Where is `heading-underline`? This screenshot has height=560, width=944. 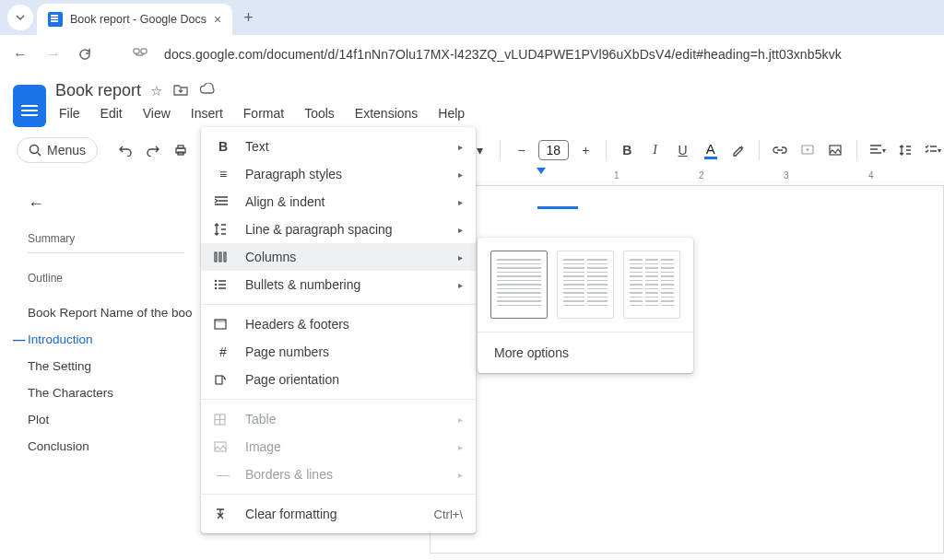 heading-underline is located at coordinates (558, 208).